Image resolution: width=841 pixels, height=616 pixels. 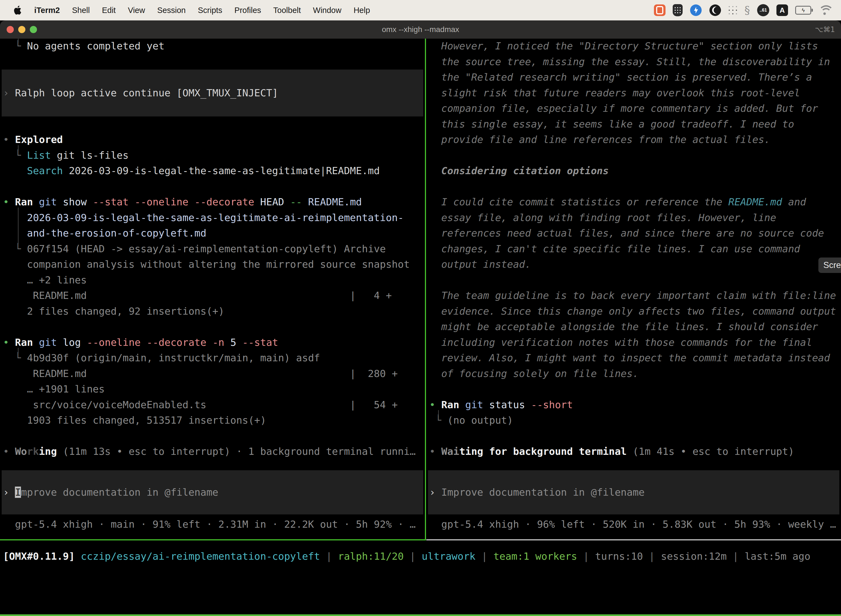 What do you see at coordinates (96, 46) in the screenshot?
I see `text-segment: No agents completed yet` at bounding box center [96, 46].